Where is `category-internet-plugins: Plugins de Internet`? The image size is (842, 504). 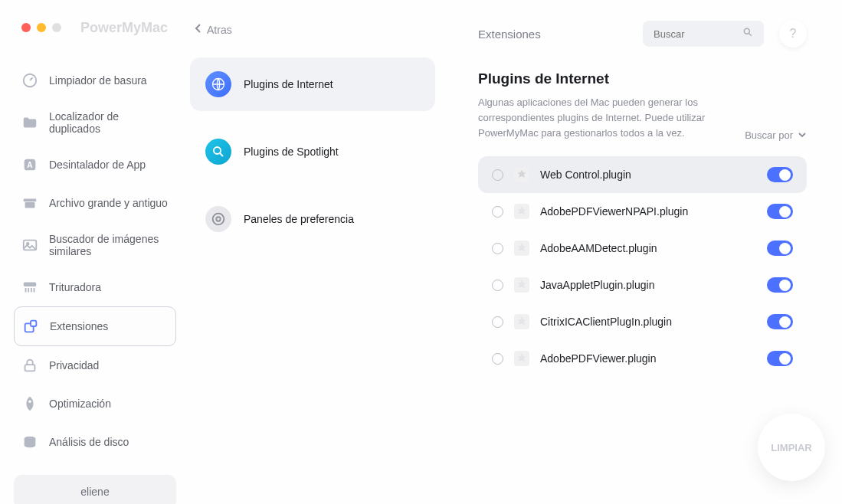 category-internet-plugins: Plugins de Internet is located at coordinates (313, 84).